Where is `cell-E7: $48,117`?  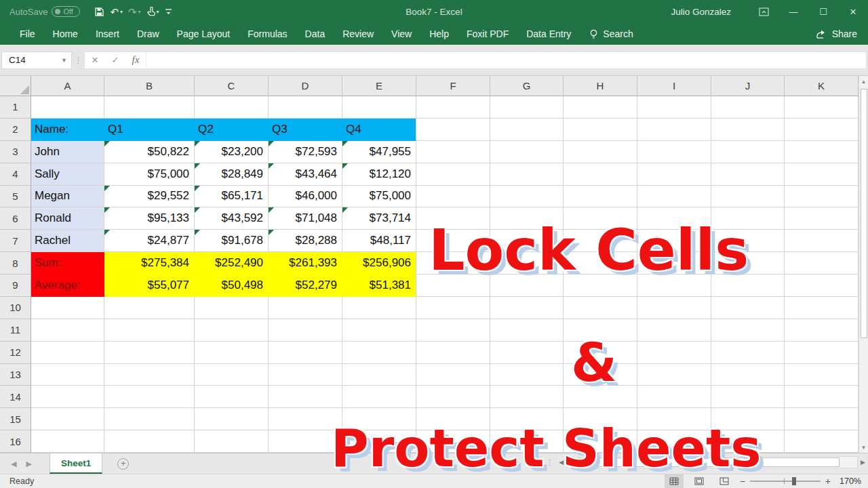
cell-E7: $48,117 is located at coordinates (380, 241).